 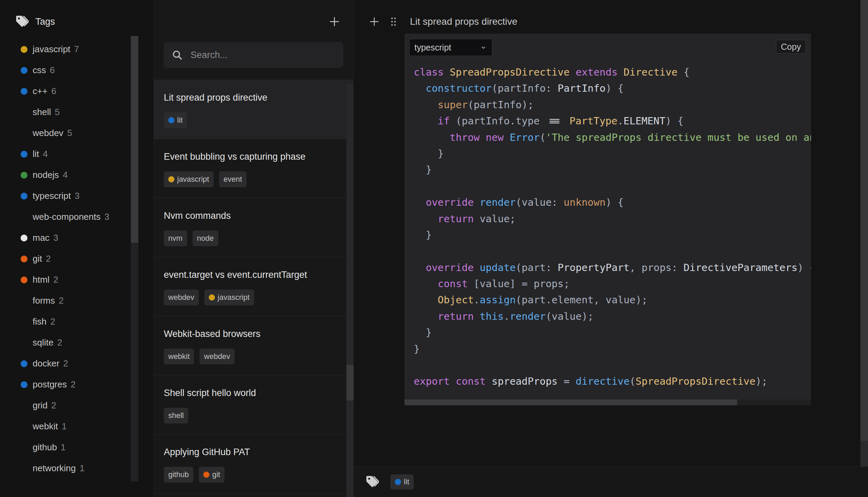 I want to click on search-box, so click(x=253, y=55).